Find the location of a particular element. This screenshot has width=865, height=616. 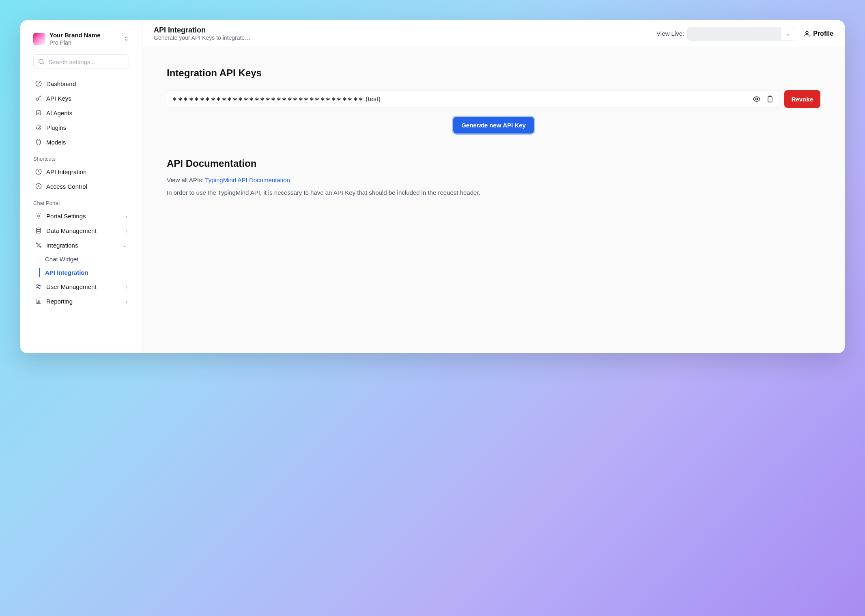

api-key-value: ∗∗∗∗∗∗∗∗∗∗∗∗∗∗∗∗∗∗∗∗∗∗∗∗∗∗∗∗∗∗∗∗∗∗∗ (tes… is located at coordinates (460, 99).